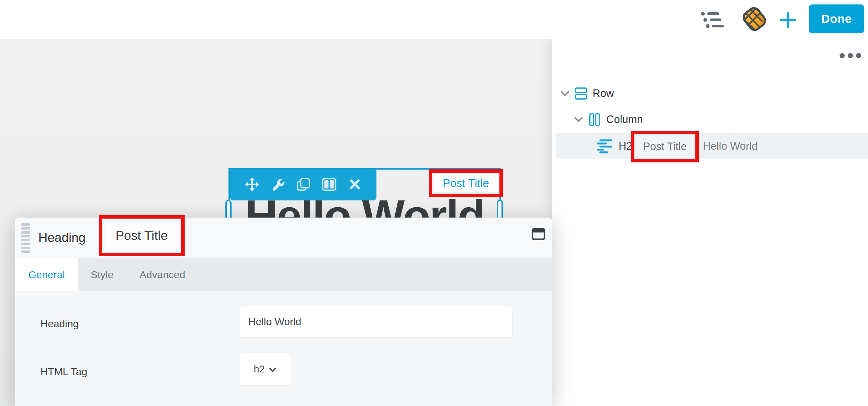 The width and height of the screenshot is (868, 406). Describe the element at coordinates (60, 324) in the screenshot. I see `heading-field-label: Heading` at that location.